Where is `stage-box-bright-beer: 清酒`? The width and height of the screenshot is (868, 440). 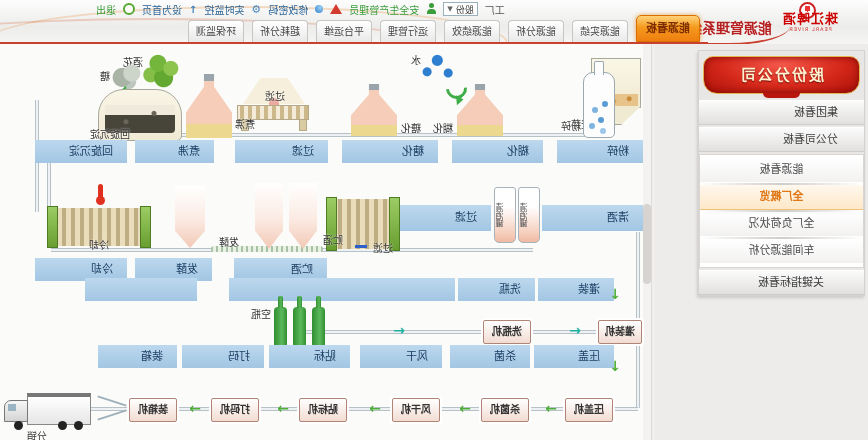
stage-box-bright-beer: 清酒 is located at coordinates (592, 218).